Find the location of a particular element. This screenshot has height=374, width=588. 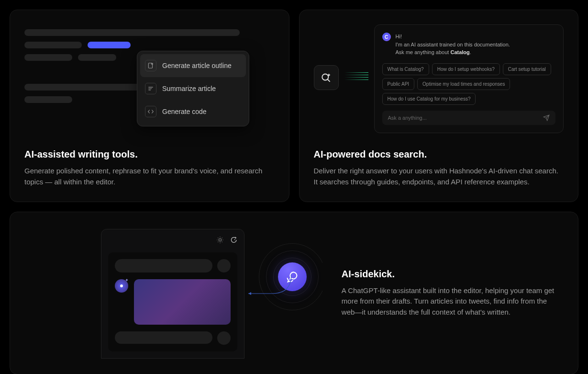

ai-avatar-icon is located at coordinates (122, 286).